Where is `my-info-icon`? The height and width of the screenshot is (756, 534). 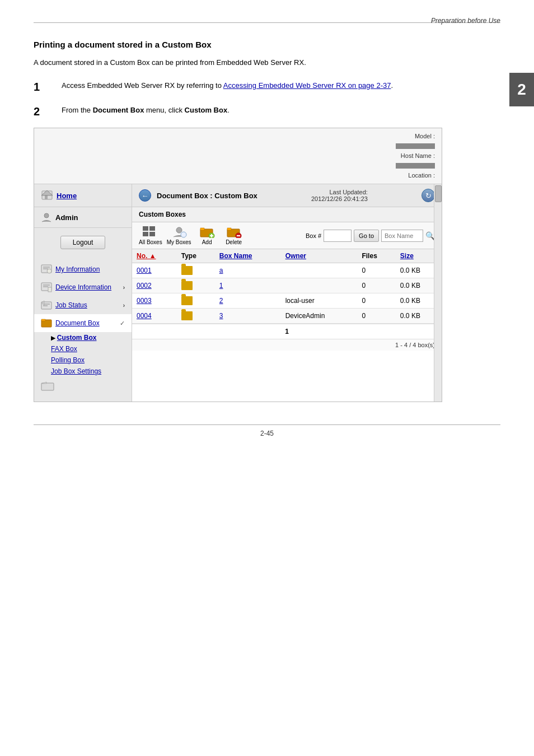 my-info-icon is located at coordinates (46, 269).